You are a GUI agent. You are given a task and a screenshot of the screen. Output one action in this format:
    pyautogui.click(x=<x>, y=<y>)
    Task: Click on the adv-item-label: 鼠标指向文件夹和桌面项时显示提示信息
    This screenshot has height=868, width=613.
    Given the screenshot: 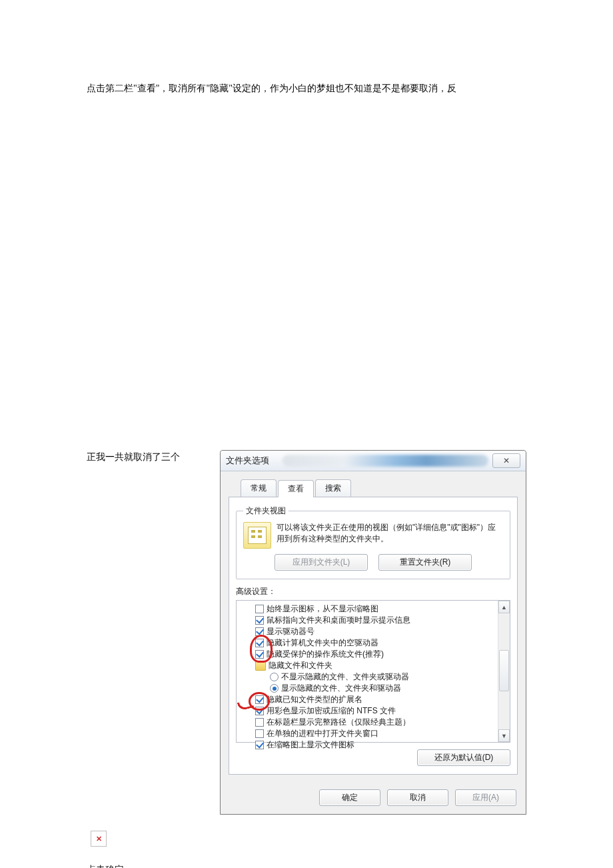 What is the action you would take?
    pyautogui.click(x=338, y=620)
    